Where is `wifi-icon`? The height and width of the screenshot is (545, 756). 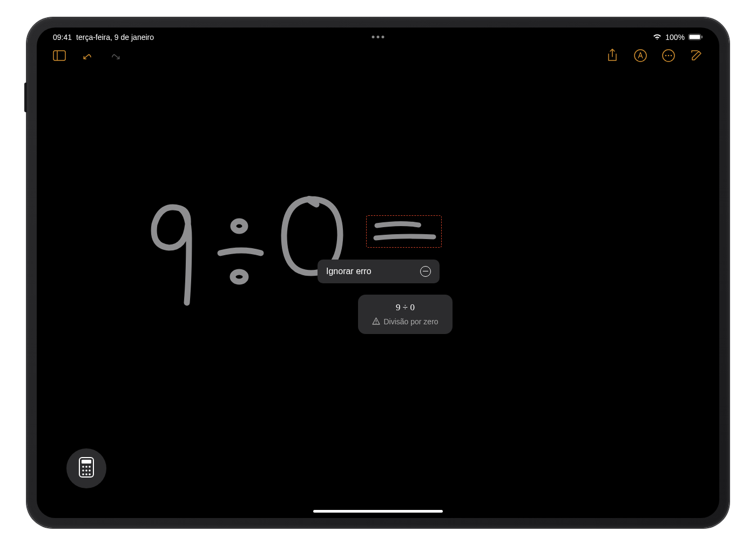
wifi-icon is located at coordinates (657, 37).